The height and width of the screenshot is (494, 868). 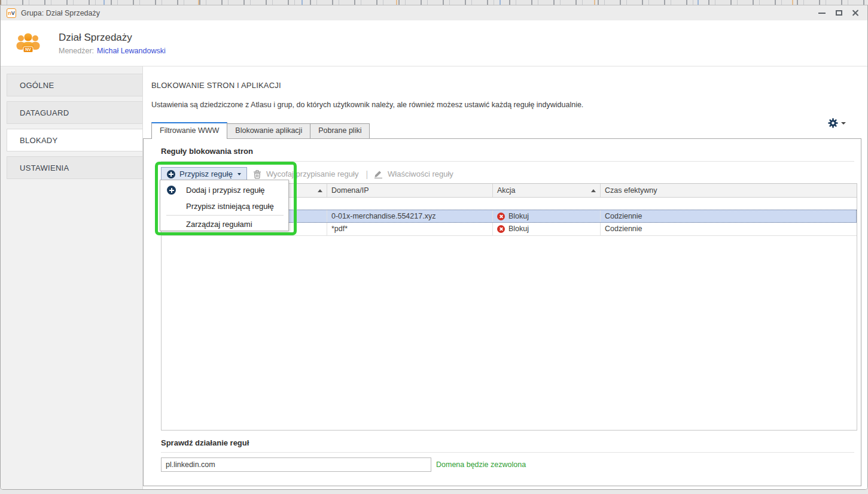 I want to click on group-name: Dział Sprzedaży, so click(x=112, y=38).